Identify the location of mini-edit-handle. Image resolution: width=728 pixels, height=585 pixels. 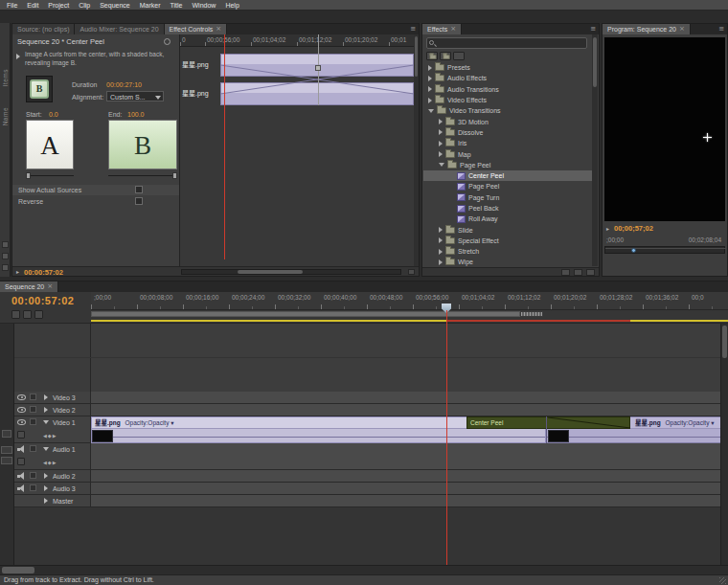
(318, 68).